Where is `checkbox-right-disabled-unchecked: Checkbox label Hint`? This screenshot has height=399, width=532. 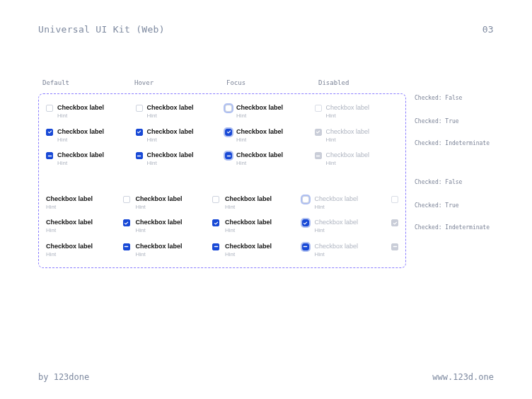 checkbox-right-disabled-unchecked: Checkbox label Hint is located at coordinates (357, 203).